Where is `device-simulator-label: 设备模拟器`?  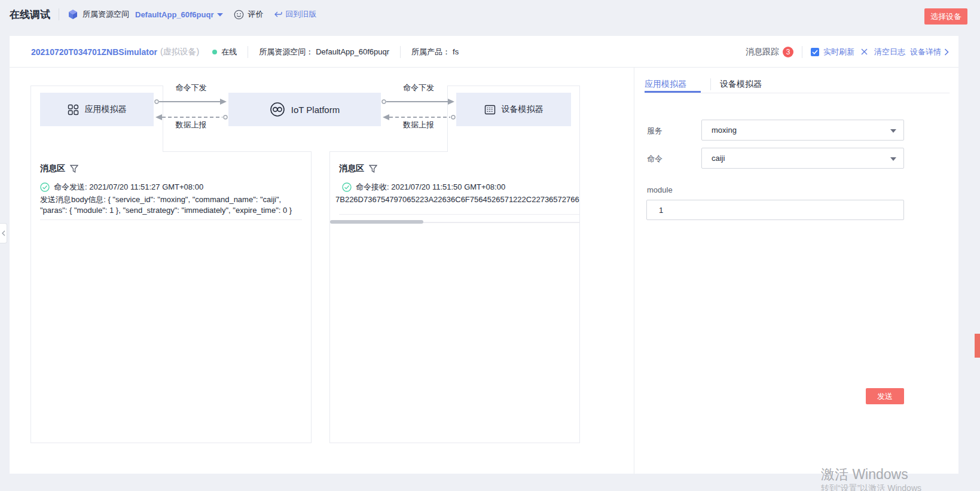 device-simulator-label: 设备模拟器 is located at coordinates (523, 109).